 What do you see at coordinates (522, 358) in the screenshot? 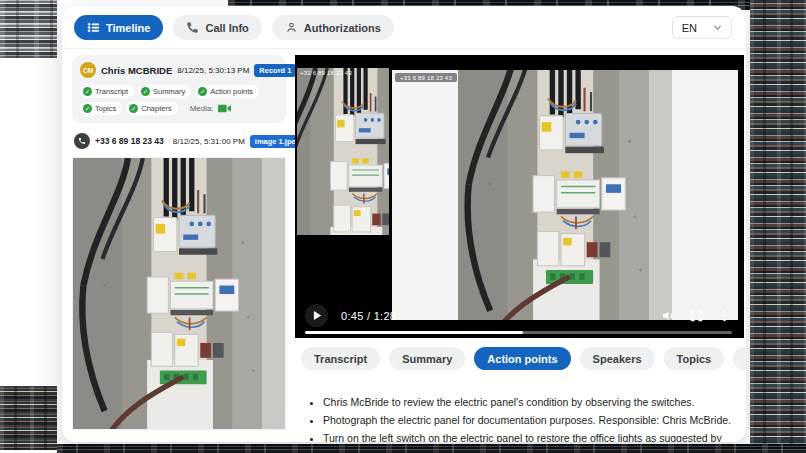
I see `content-tabs: Transcript Summary Action points Speaker…` at bounding box center [522, 358].